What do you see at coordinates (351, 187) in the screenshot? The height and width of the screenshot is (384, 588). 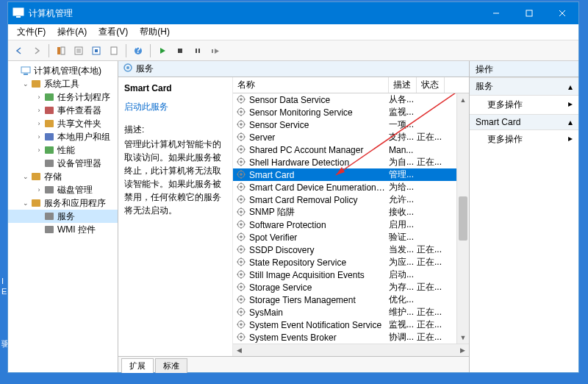 I see `service-row: Smart Card Device Enumeration Service为给.…` at bounding box center [351, 187].